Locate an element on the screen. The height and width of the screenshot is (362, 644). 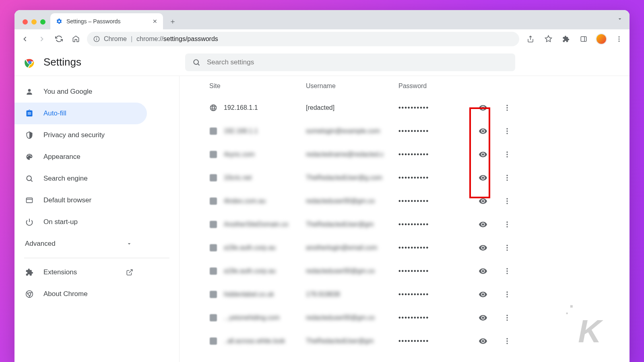
password-row: 4index.com.auredacteduser00@gm.co•••••••… is located at coordinates (347, 201).